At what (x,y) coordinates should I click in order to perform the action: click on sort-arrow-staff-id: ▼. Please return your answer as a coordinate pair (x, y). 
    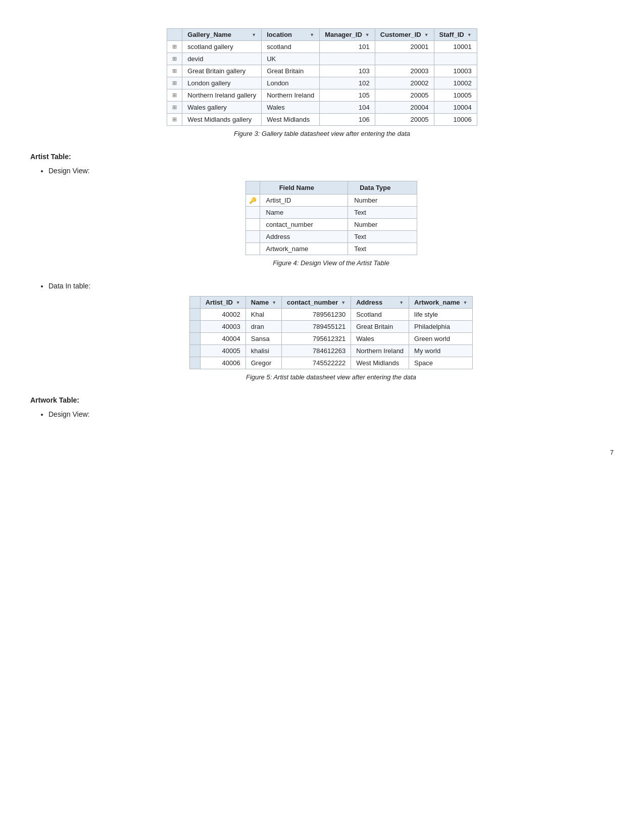
    Looking at the image, I should click on (470, 35).